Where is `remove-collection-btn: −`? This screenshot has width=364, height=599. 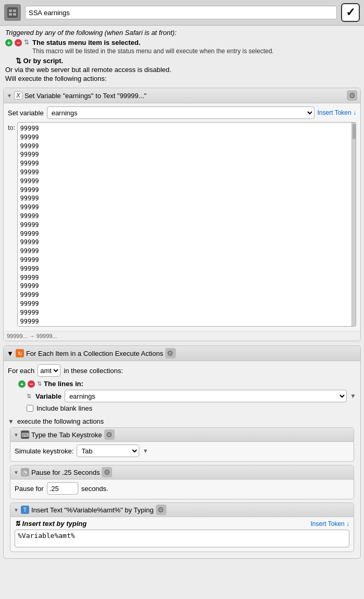 remove-collection-btn: − is located at coordinates (31, 384).